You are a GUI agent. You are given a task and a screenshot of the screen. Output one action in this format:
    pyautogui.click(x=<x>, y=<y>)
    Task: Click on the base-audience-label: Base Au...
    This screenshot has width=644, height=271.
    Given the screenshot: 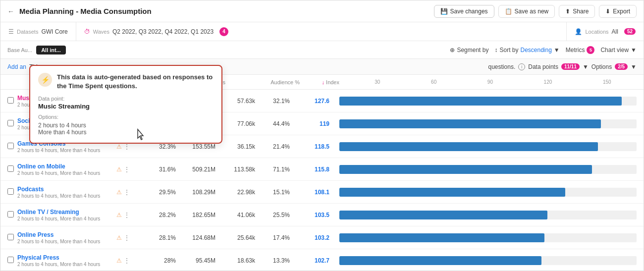 What is the action you would take?
    pyautogui.click(x=20, y=50)
    